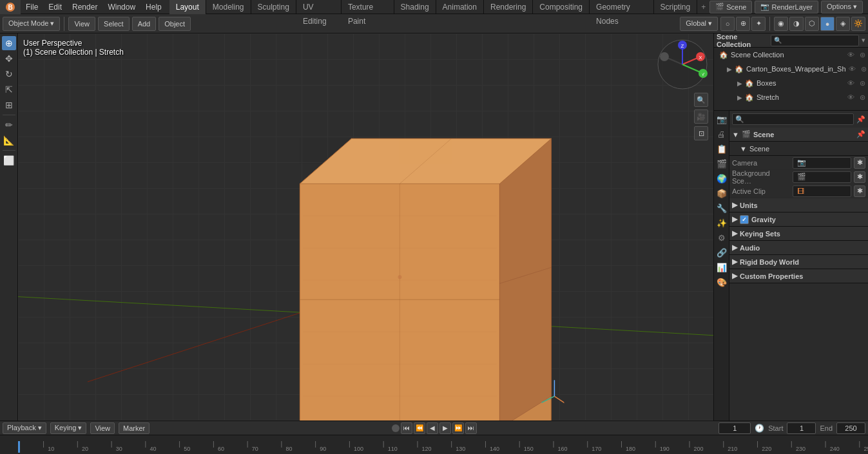 The image size is (868, 454). Describe the element at coordinates (860, 191) in the screenshot. I see `active-clip-picker-btn: ✱` at that location.